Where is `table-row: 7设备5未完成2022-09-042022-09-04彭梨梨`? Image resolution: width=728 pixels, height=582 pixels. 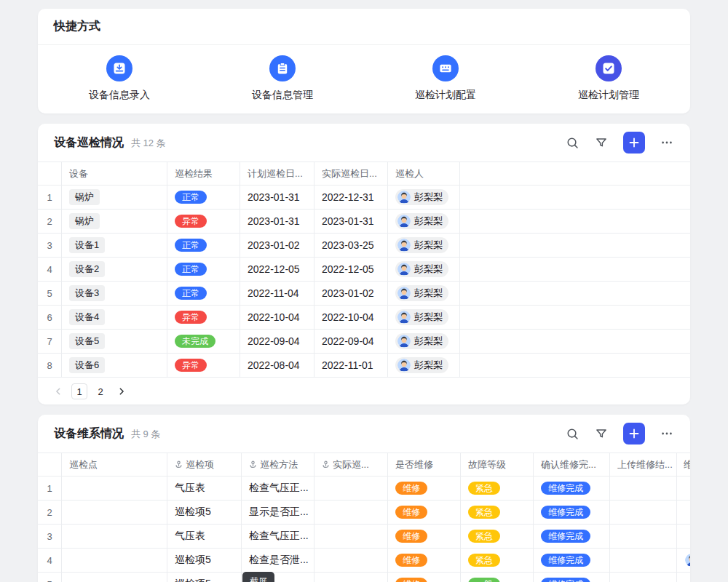
table-row: 7设备5未完成2022-09-042022-09-04彭梨梨 is located at coordinates (364, 342).